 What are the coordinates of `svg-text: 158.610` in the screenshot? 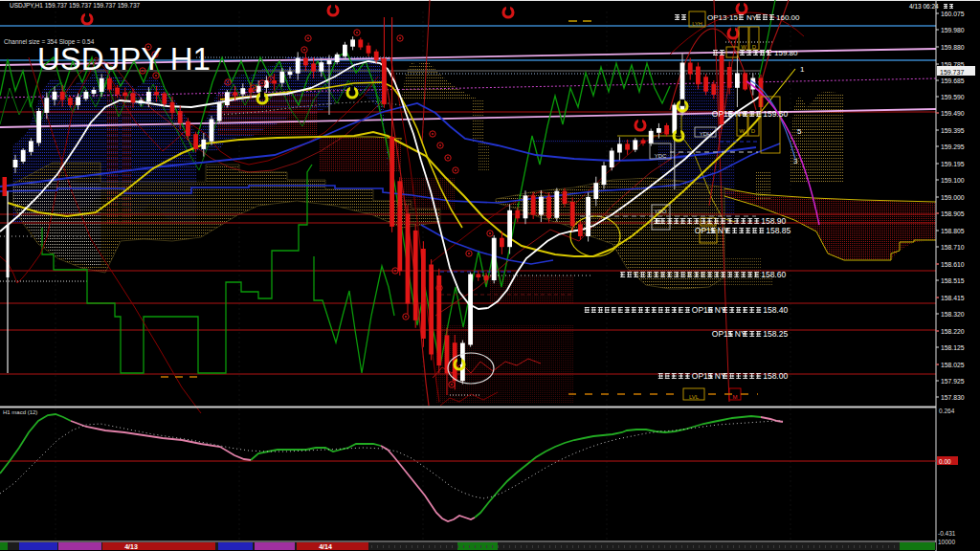 It's located at (953, 264).